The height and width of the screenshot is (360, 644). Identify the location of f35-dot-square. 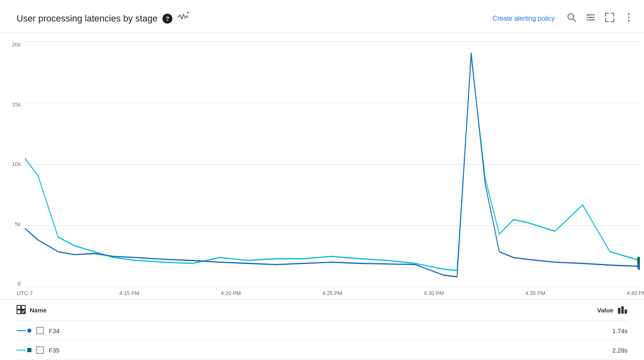
(29, 350).